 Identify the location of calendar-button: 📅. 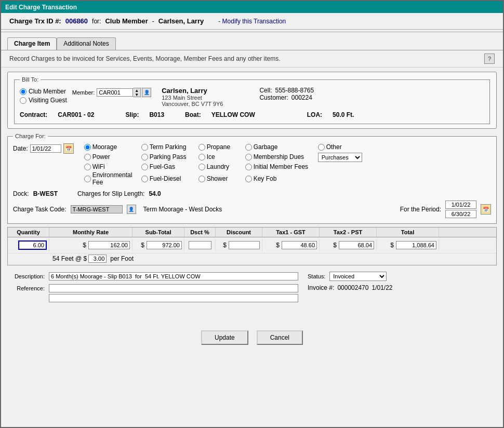
(69, 149).